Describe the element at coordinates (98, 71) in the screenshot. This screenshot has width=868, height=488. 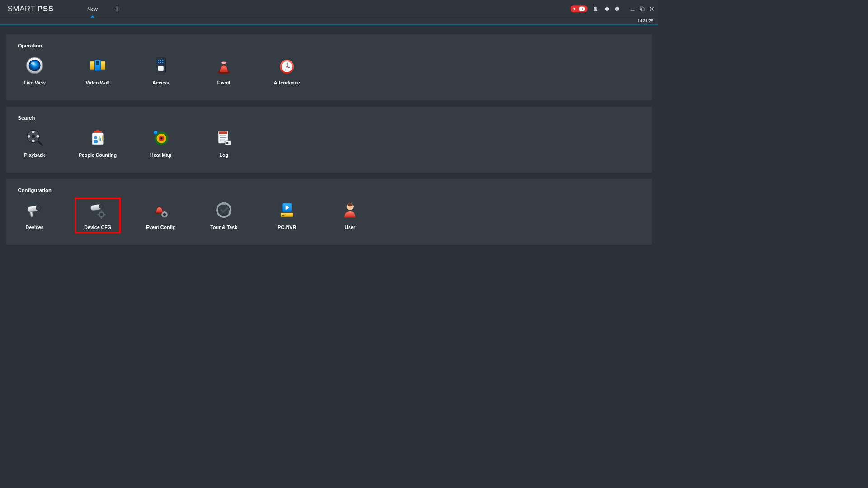
I see `tile-video-wall: Video Wall` at that location.